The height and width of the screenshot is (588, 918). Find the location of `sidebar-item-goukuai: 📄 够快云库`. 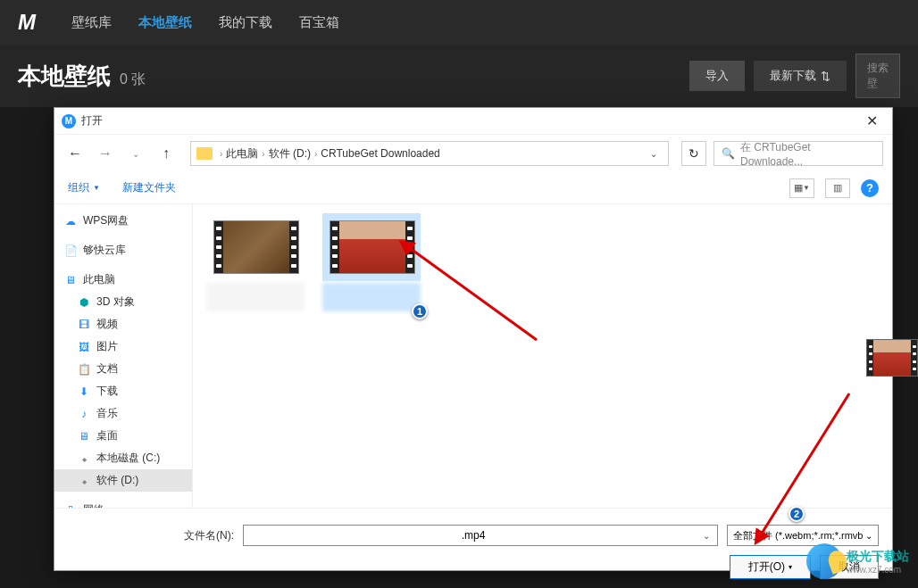

sidebar-item-goukuai: 📄 够快云库 is located at coordinates (123, 250).